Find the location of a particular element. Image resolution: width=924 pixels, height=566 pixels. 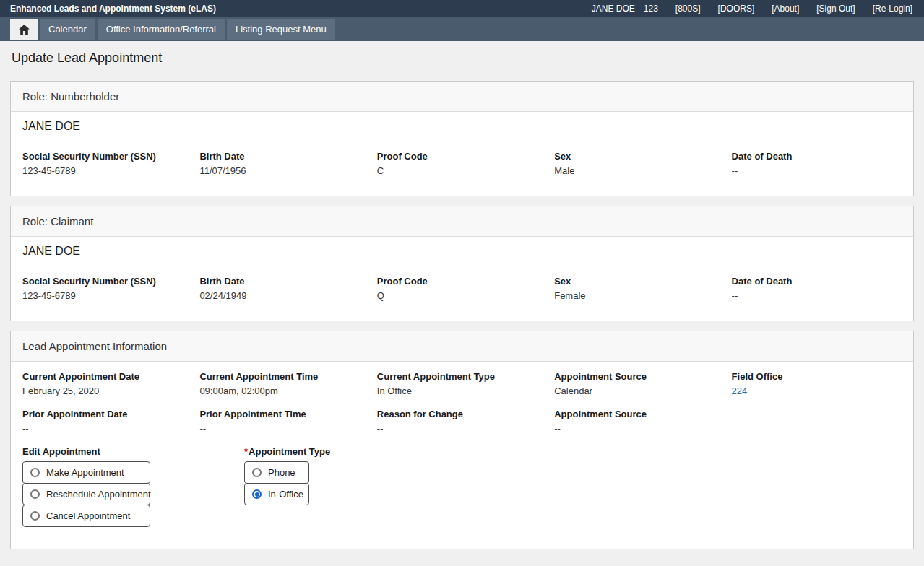

claimant-fields: Social Security Number (SSN) 123-45-6789… is located at coordinates (462, 293).